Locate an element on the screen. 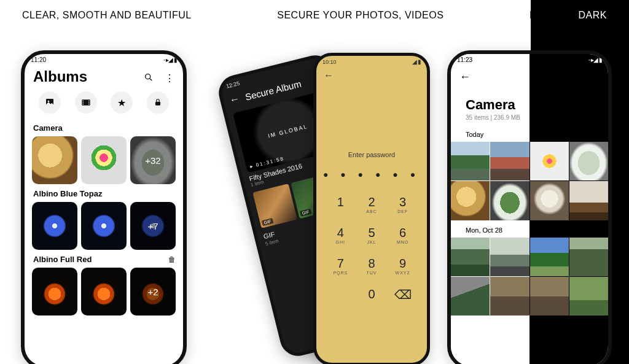 The image size is (629, 364). headline-left: CLEAR, SMOOTH AND BEAUTIFUL is located at coordinates (107, 15).